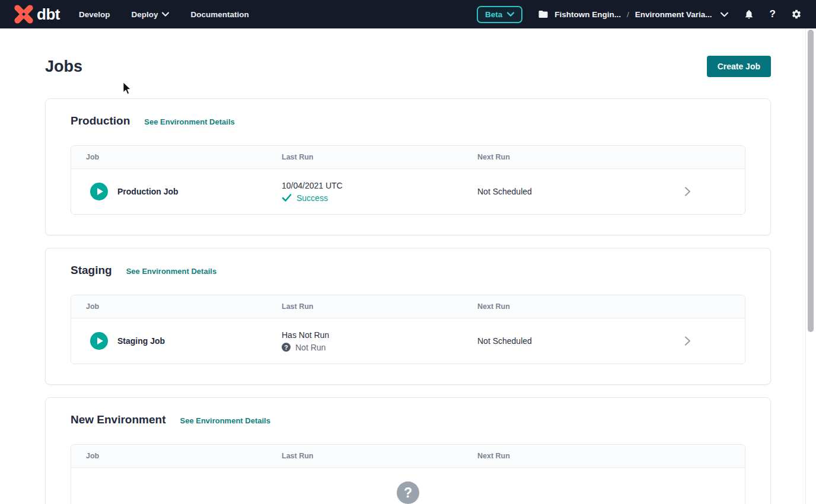 This screenshot has height=504, width=816. I want to click on empty-jobs-area: ?, so click(408, 486).